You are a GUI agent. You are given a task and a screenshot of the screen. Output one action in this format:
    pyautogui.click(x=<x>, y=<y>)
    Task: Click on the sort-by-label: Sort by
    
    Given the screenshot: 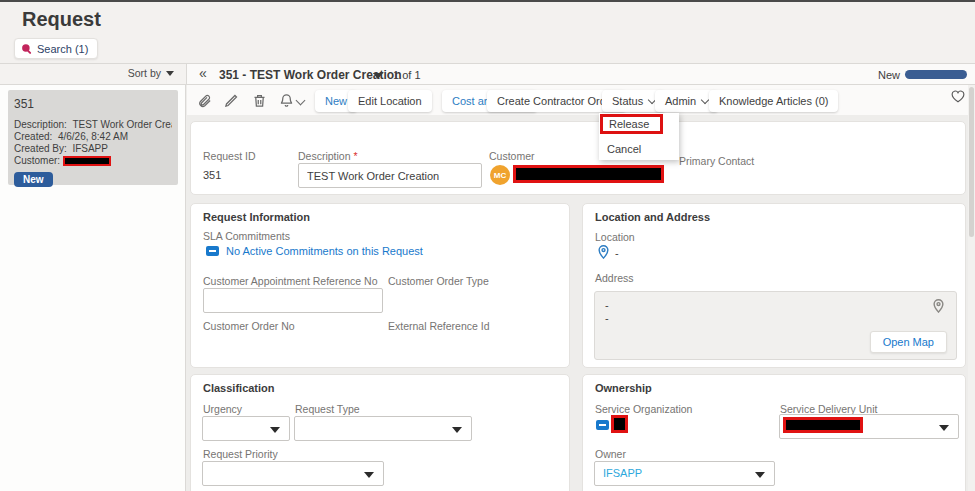 What is the action you would take?
    pyautogui.click(x=144, y=73)
    